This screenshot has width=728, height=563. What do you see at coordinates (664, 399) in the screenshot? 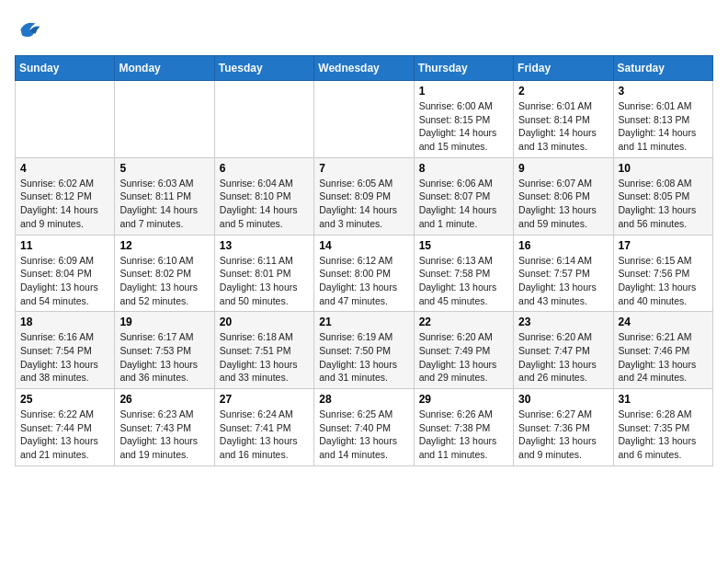
I see `day-number: 31` at bounding box center [664, 399].